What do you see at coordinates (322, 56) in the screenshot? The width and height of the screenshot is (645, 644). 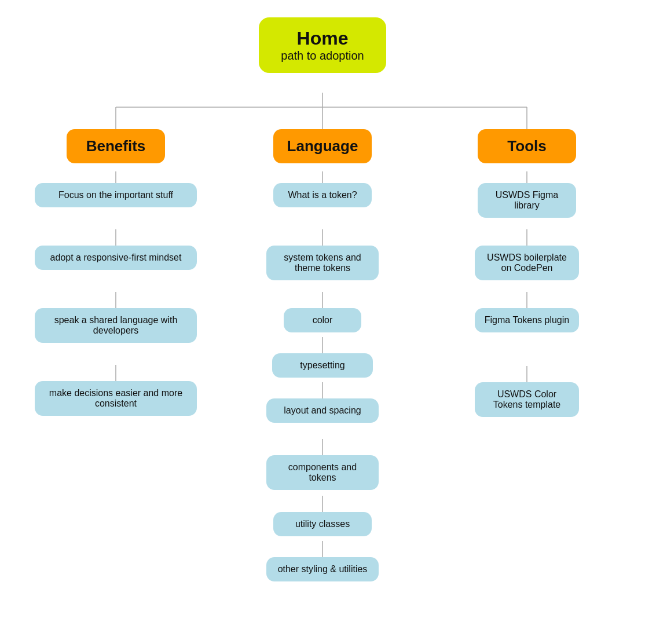 I see `root-subtitle: path to adoption` at bounding box center [322, 56].